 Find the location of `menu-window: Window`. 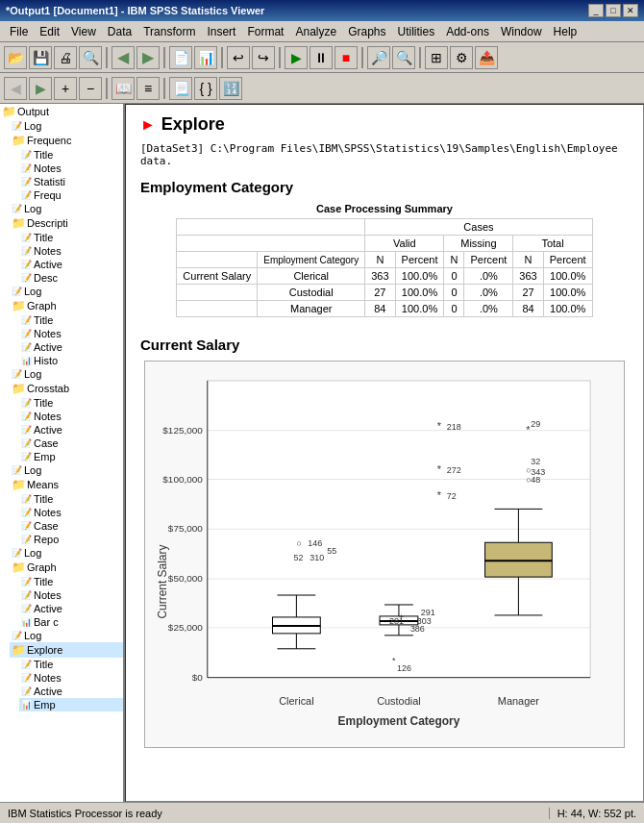

menu-window: Window is located at coordinates (521, 32).